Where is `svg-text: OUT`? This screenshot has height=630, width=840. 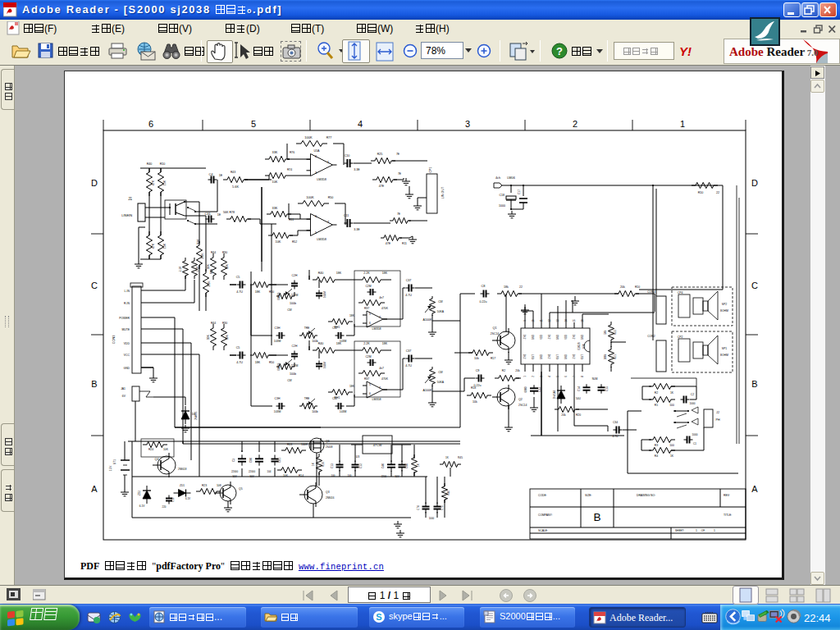
svg-text: OUT is located at coordinates (582, 357).